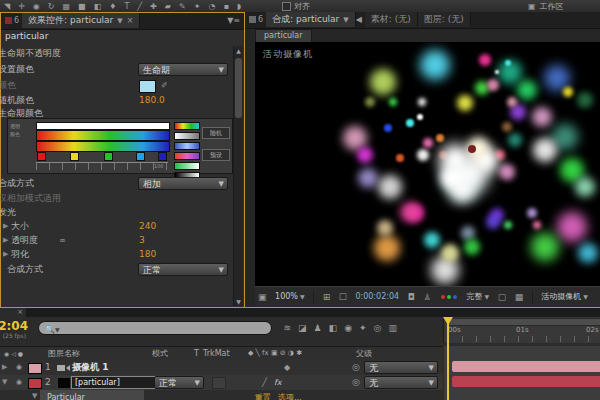  I want to click on effect-row-particular: ▼ Particular 重置 选项..., so click(222, 395).